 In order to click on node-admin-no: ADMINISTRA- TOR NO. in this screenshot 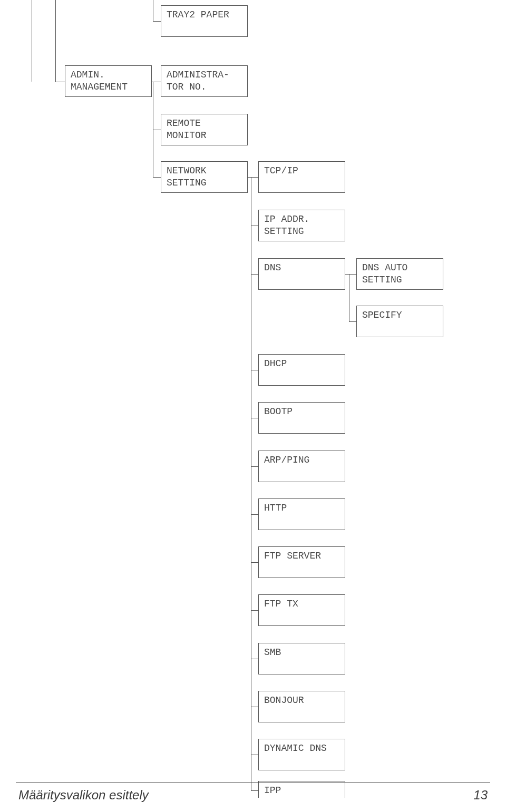, I will do `click(205, 81)`.